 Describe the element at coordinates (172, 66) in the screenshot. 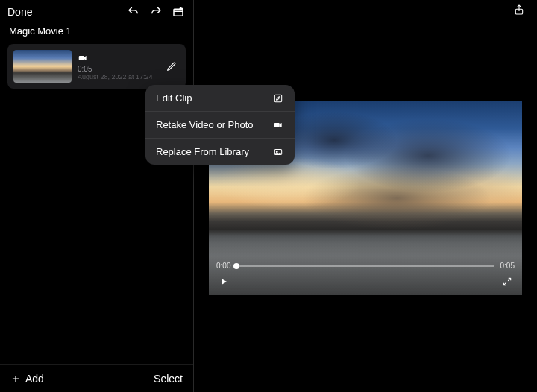

I see `pencil-icon` at that location.